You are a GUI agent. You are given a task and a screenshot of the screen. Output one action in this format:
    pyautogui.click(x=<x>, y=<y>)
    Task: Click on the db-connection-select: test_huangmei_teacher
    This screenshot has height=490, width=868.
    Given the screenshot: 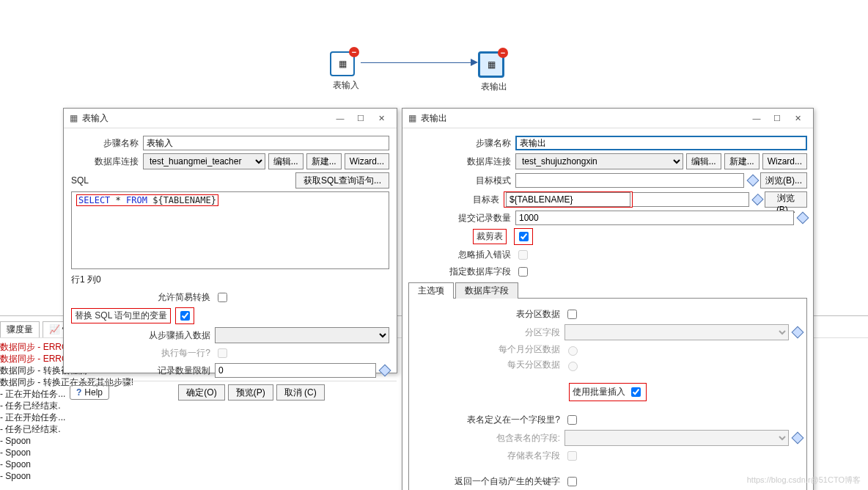 What is the action you would take?
    pyautogui.click(x=204, y=161)
    